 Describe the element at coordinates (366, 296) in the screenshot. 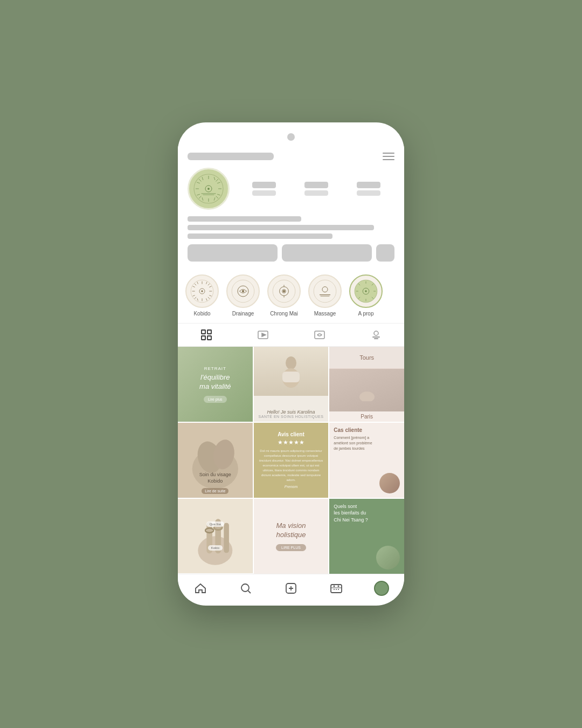

I see `story-apropos: A prop` at that location.